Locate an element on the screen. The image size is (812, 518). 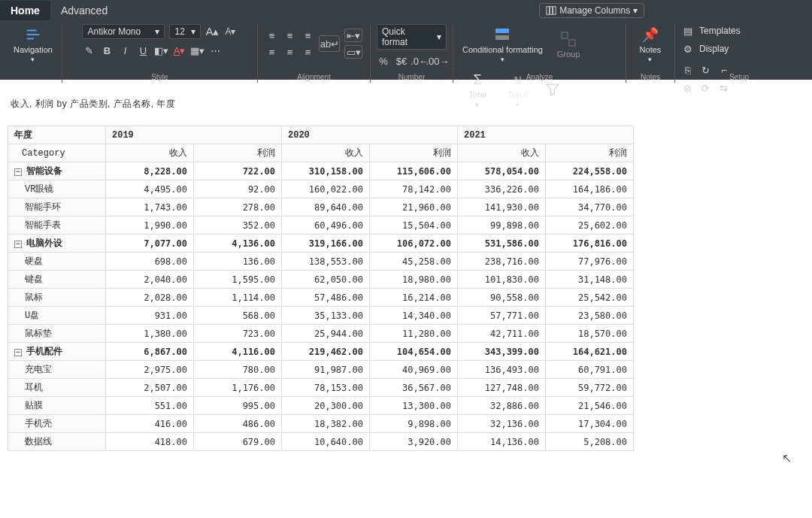
table-row-label: 数据线 is located at coordinates (57, 442).